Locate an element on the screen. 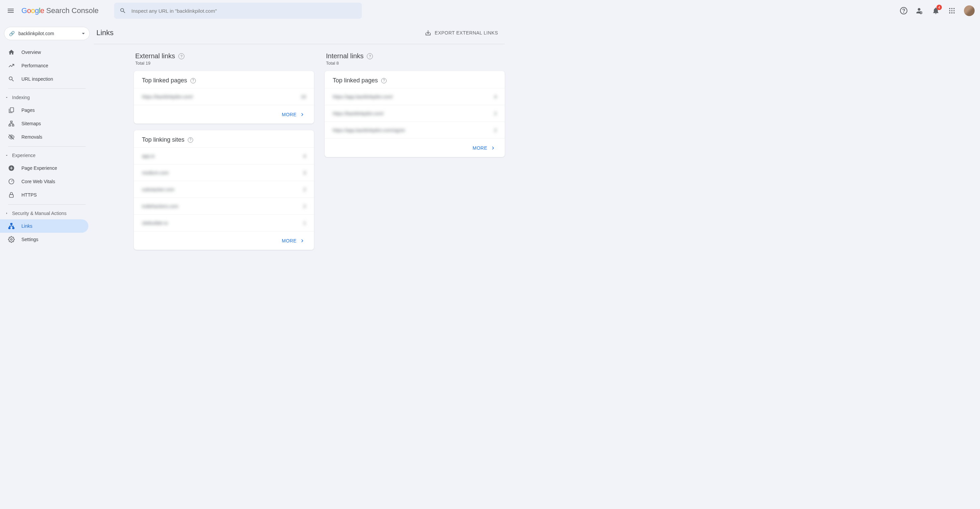 The height and width of the screenshot is (509, 980). sidebar-item-sitemaps: Sitemaps is located at coordinates (44, 123).